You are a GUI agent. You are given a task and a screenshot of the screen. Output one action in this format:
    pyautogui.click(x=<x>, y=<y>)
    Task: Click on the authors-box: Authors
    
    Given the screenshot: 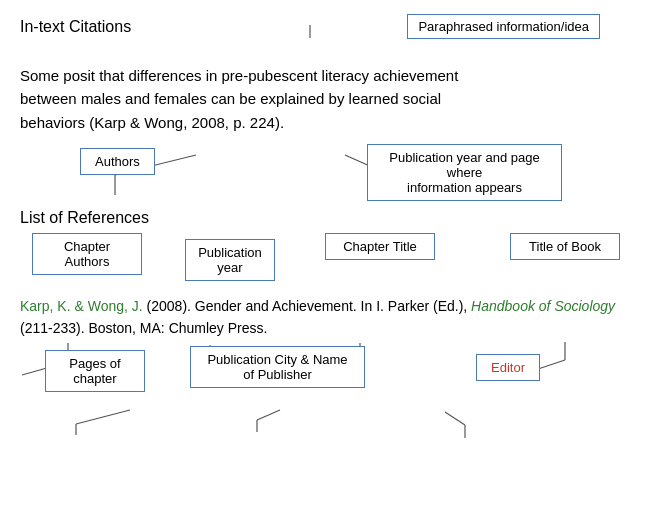 What is the action you would take?
    pyautogui.click(x=118, y=162)
    